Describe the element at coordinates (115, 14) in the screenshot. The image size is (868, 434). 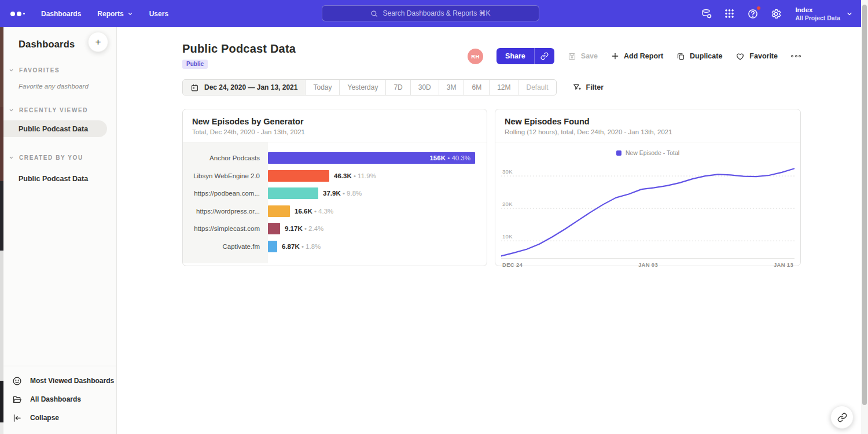
I see `nav-reports: Reports` at that location.